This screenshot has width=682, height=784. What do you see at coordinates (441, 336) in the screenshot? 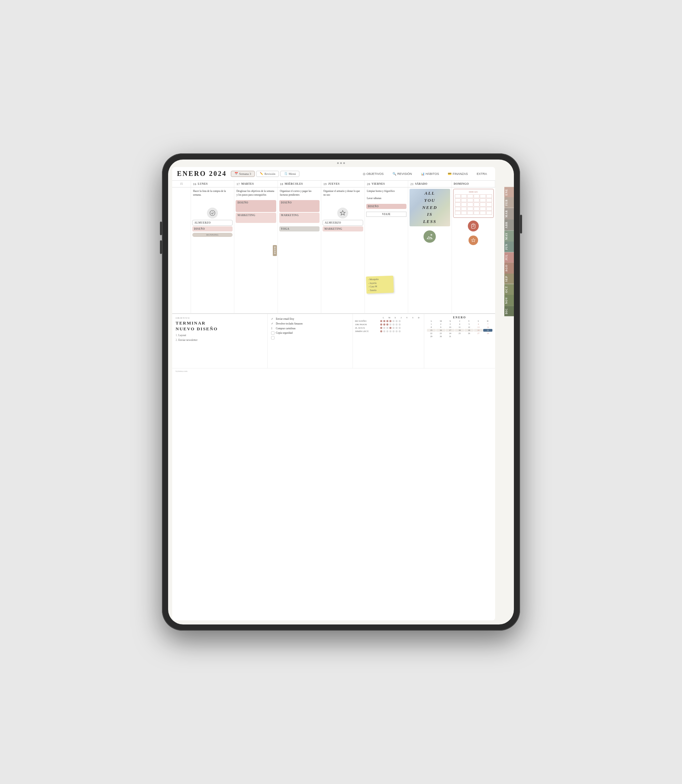
I see `mini-cell-30: 30` at bounding box center [441, 336].